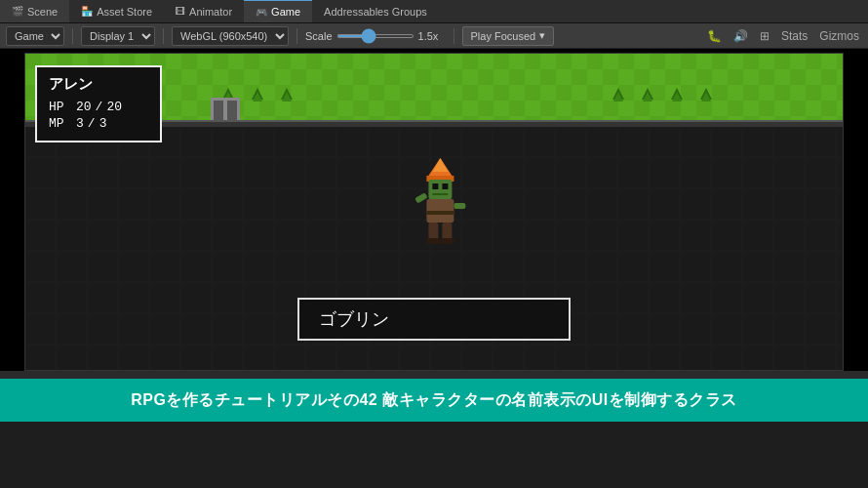 The image size is (868, 488). Describe the element at coordinates (230, 36) in the screenshot. I see `webgl-select: WebGL (960x540)` at that location.